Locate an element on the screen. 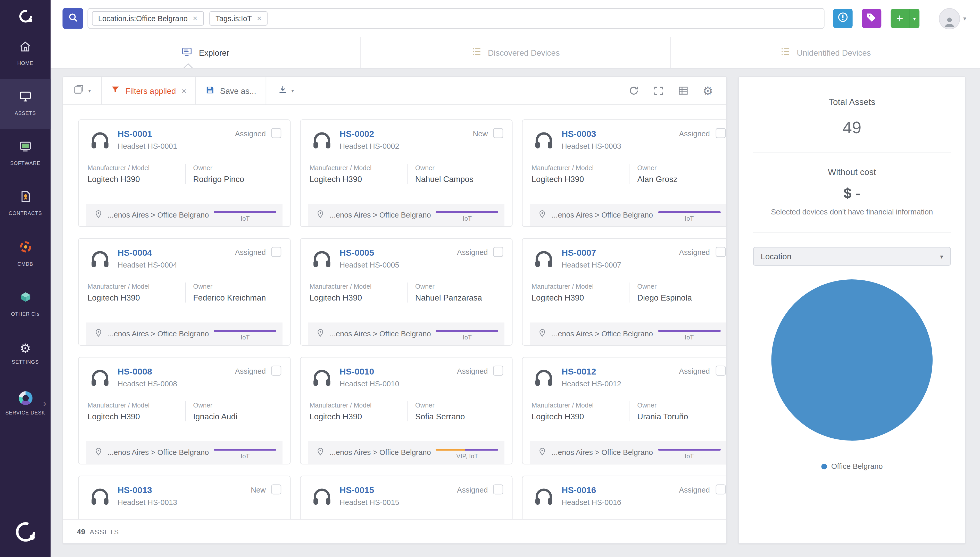  sidebar-item-label: CONTRACTS is located at coordinates (25, 214).